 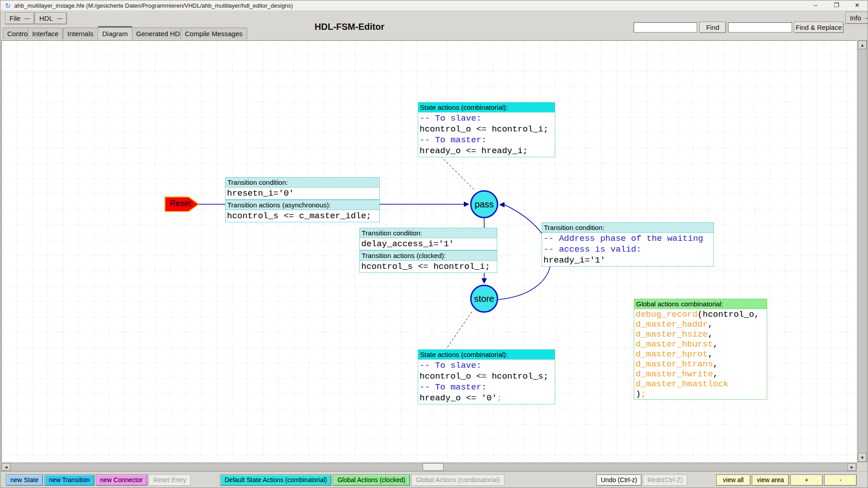 I want to click on zoom-out-button: -, so click(x=840, y=480).